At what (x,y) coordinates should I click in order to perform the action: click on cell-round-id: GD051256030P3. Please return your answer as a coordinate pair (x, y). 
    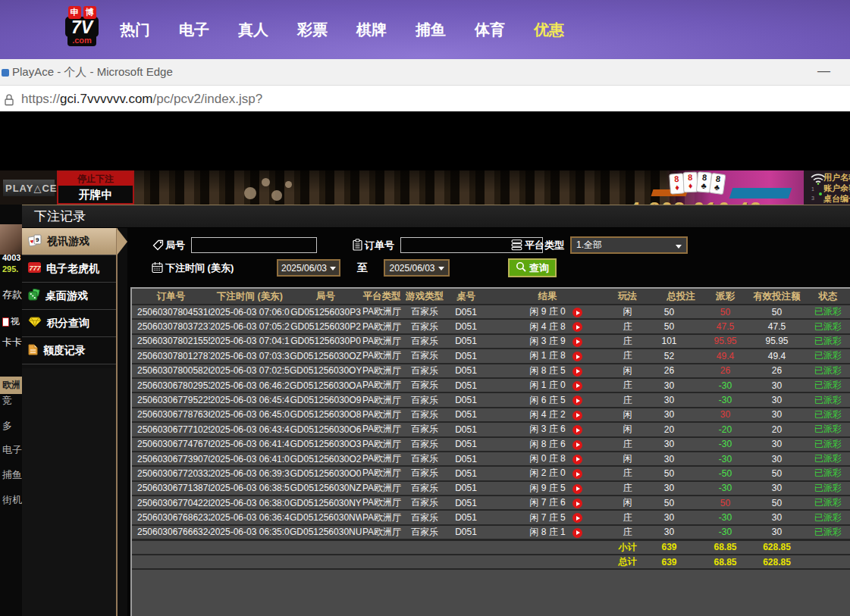
    Looking at the image, I should click on (326, 312).